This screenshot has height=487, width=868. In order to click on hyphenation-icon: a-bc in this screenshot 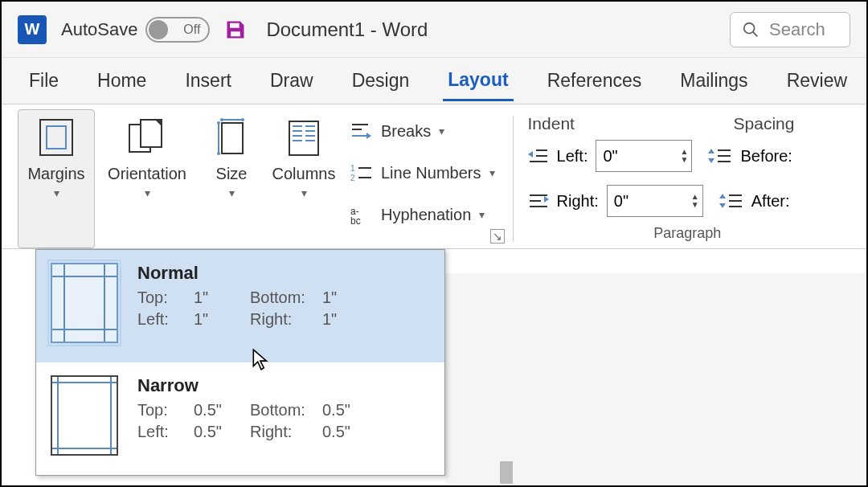, I will do `click(362, 215)`.